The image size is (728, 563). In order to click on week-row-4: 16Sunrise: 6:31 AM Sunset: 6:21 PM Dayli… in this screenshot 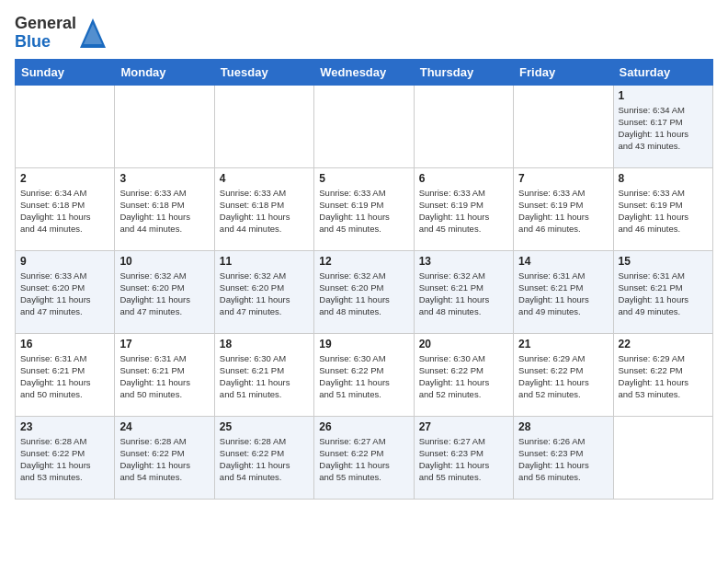, I will do `click(364, 374)`.